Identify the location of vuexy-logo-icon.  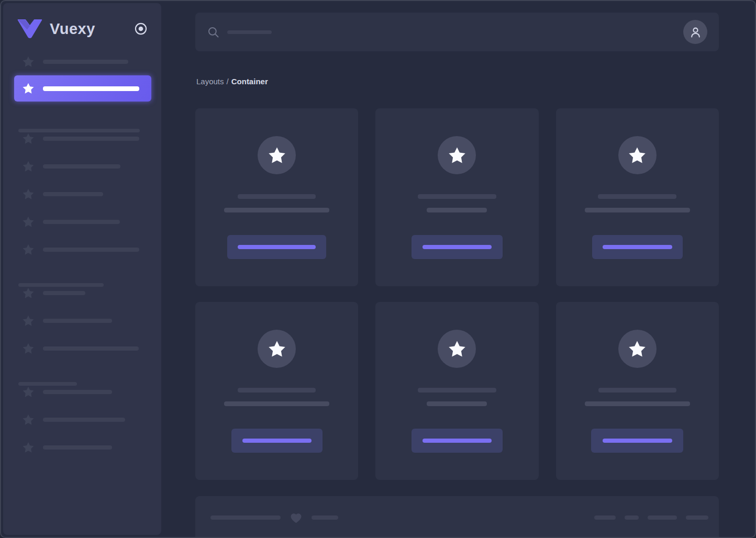
(30, 29).